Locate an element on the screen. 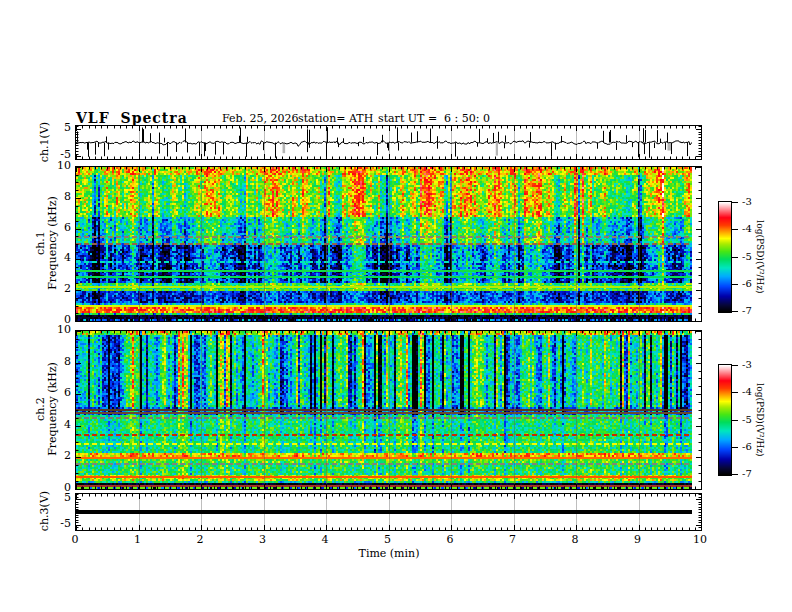 The height and width of the screenshot is (612, 792). colorbar-ch1 is located at coordinates (729, 259).